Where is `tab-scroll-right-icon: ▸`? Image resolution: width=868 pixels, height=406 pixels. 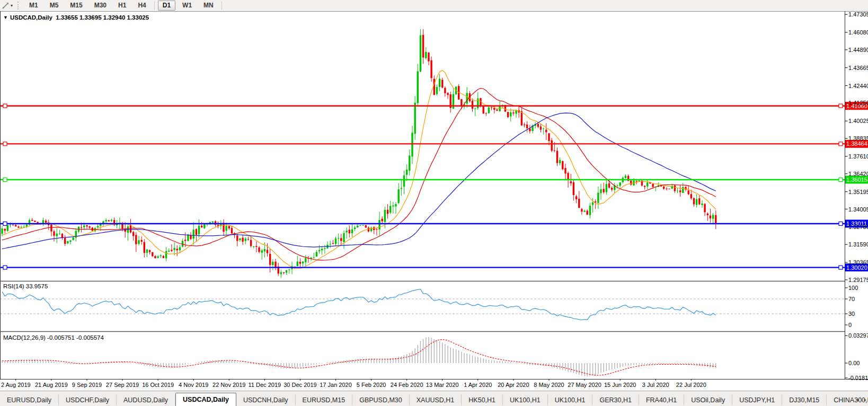
tab-scroll-right-icon: ▸ is located at coordinates (865, 400).